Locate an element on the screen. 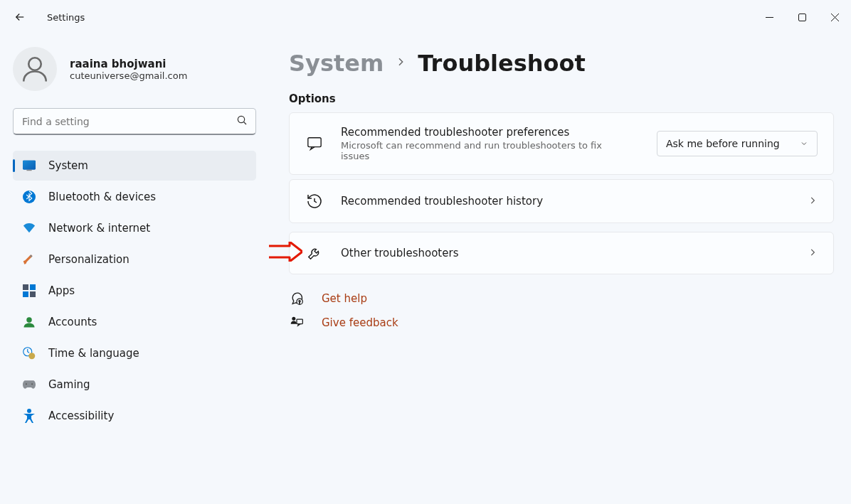  sidebar-item-system: System is located at coordinates (134, 166).